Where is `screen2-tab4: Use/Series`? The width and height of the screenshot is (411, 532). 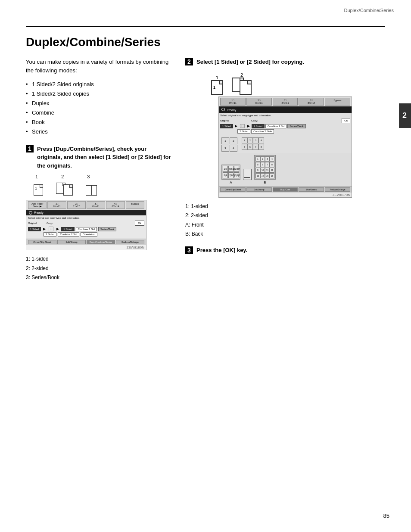
screen2-tab4: Use/Series is located at coordinates (311, 190).